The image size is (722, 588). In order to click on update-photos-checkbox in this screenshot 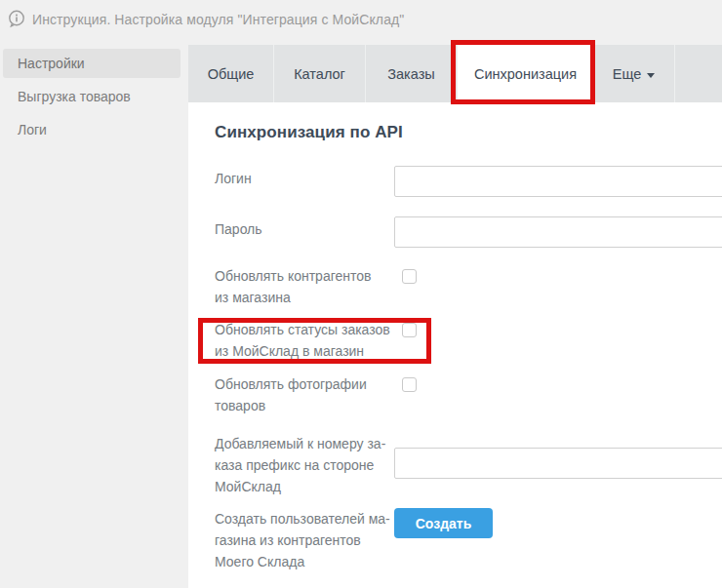, I will do `click(410, 384)`.